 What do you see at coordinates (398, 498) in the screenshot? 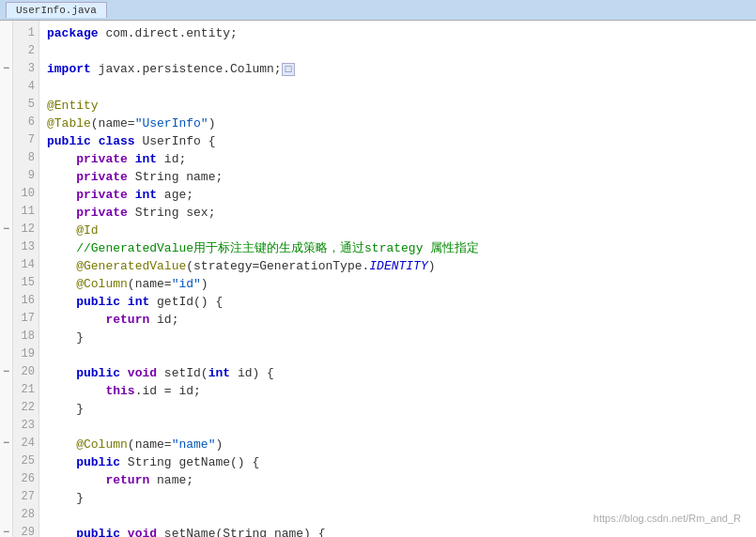
I see `line-27: }` at bounding box center [398, 498].